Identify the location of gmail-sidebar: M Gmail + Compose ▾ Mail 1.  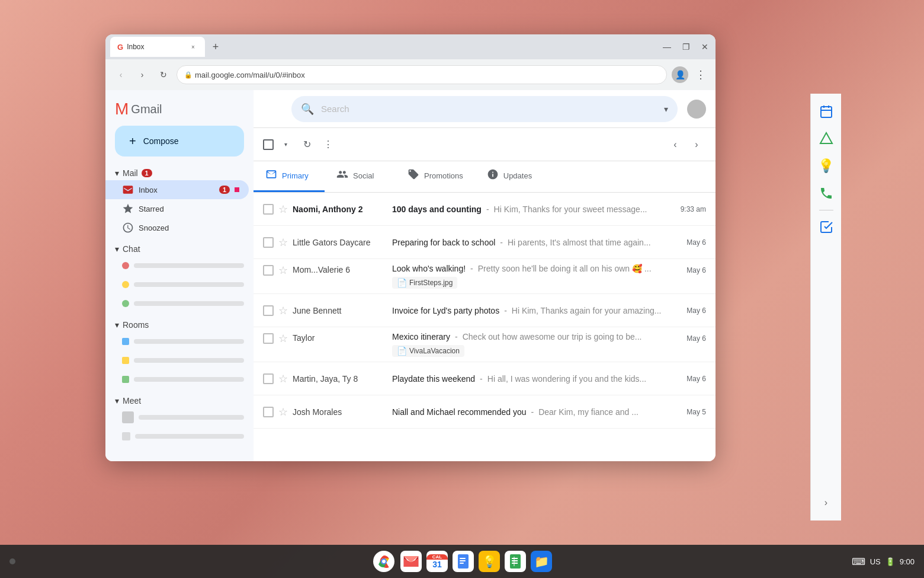
(179, 276).